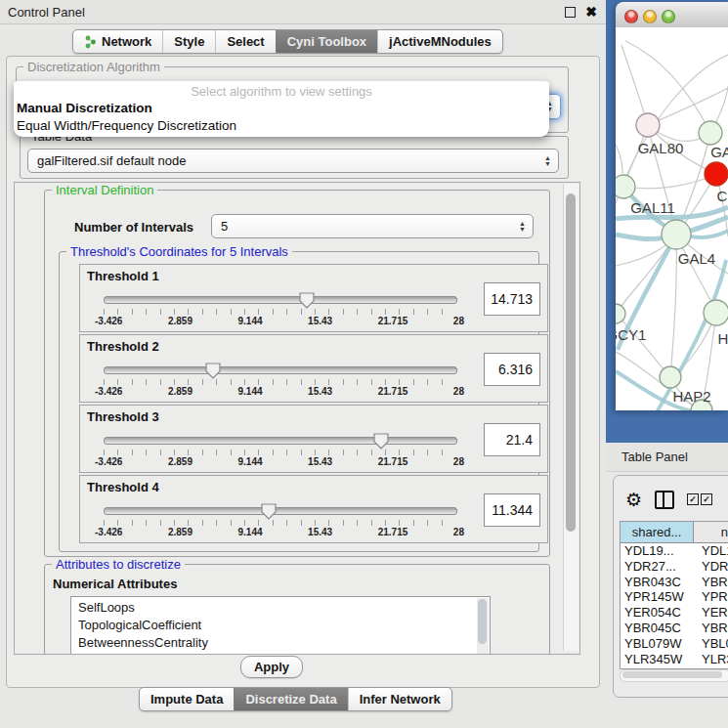 This screenshot has width=728, height=728. Describe the element at coordinates (712, 551) in the screenshot. I see `cell-name: YDL1` at that location.